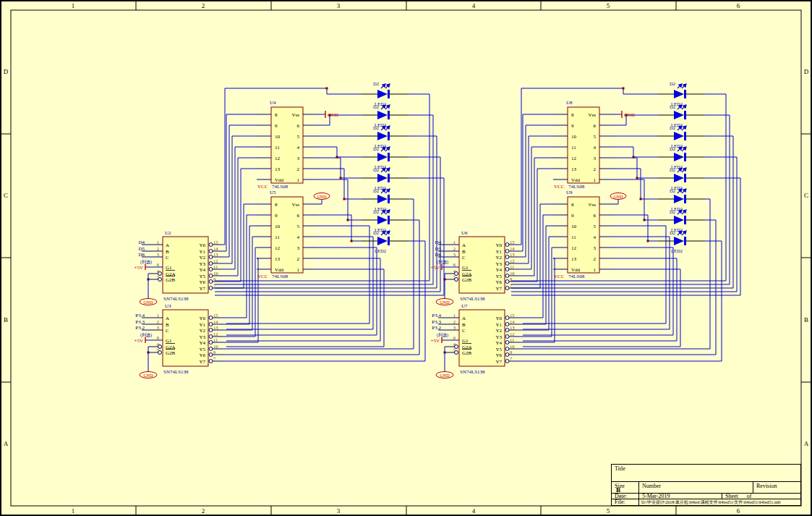 The width and height of the screenshot is (812, 516). What do you see at coordinates (591, 205) in the screenshot?
I see `pin-name-label: Vss` at bounding box center [591, 205].